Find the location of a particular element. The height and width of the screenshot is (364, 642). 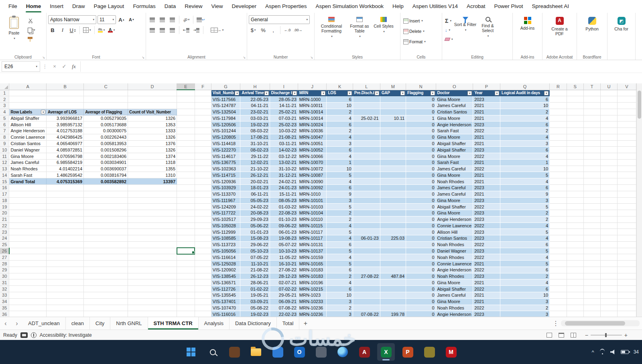

cell-M23 is located at coordinates (393, 232).